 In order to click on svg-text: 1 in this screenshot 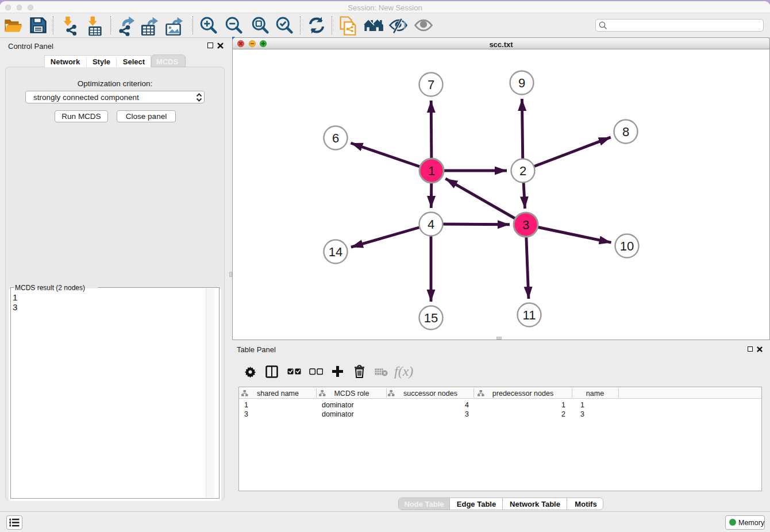, I will do `click(432, 171)`.